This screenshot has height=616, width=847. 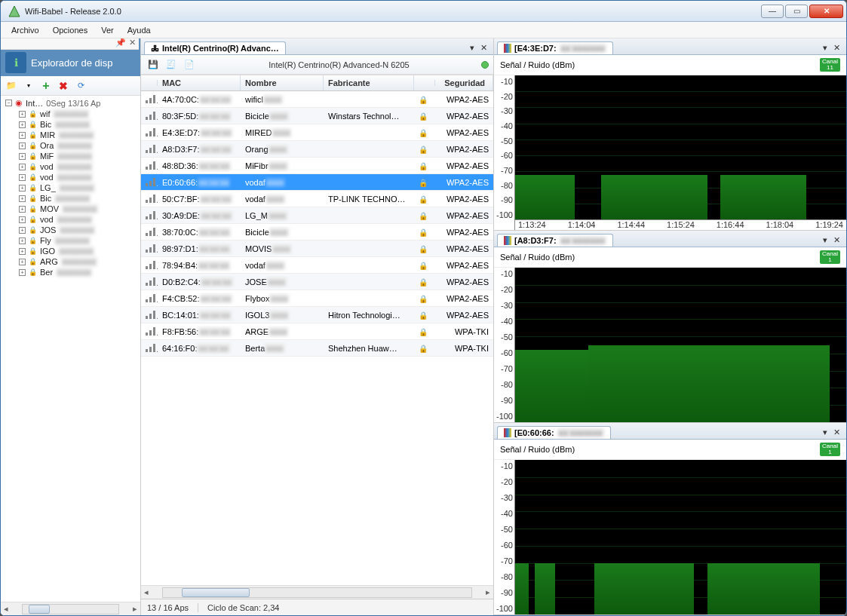 What do you see at coordinates (369, 83) in the screenshot?
I see `col-manuf: Fabricante` at bounding box center [369, 83].